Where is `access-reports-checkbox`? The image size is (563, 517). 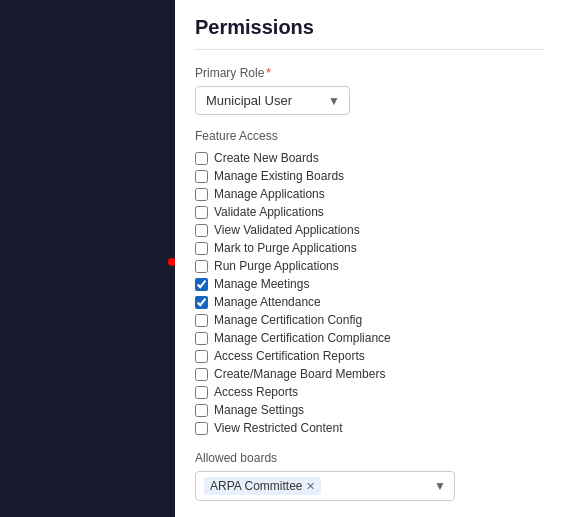 access-reports-checkbox is located at coordinates (202, 392).